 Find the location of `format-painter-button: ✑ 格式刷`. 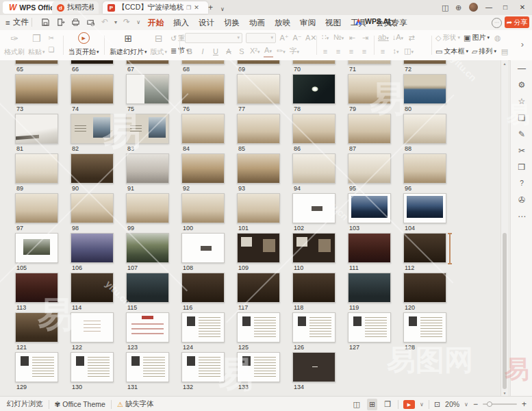

format-painter-button: ✑ 格式刷 is located at coordinates (14, 45).